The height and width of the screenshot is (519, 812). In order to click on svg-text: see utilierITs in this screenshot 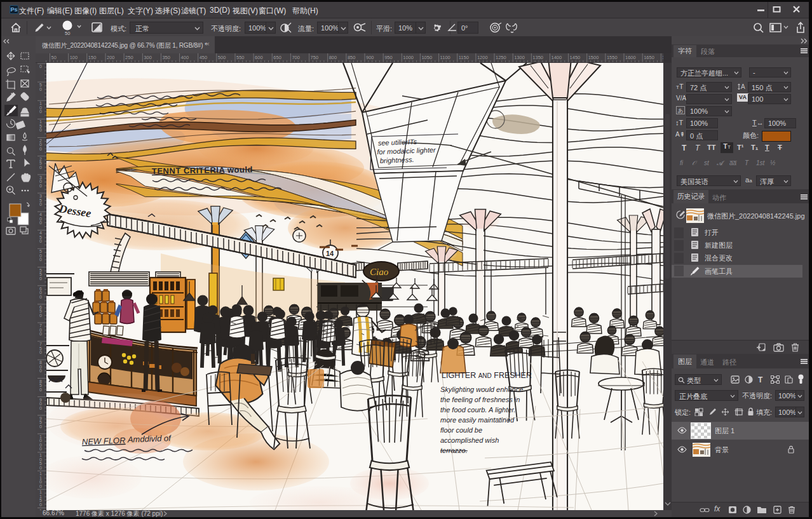, I will do `click(398, 142)`.